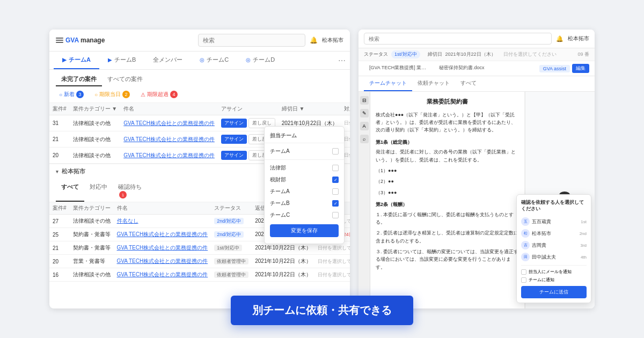 The height and width of the screenshot is (338, 644). Describe the element at coordinates (76, 60) in the screenshot. I see `tab-team-a: ▶ チームA` at that location.